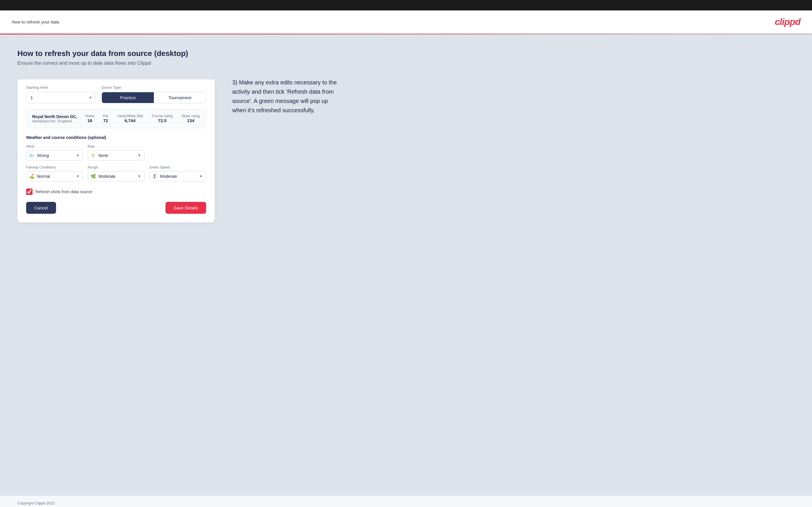  What do you see at coordinates (116, 94) in the screenshot?
I see `starting-hole-game-type-row: Starting Hole 1 ▼ Game Type Practice Tou…` at bounding box center [116, 94].